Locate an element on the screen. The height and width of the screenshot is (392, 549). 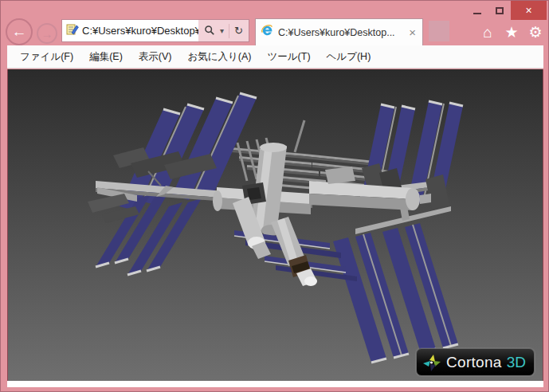
forward-icon: → is located at coordinates (48, 33).